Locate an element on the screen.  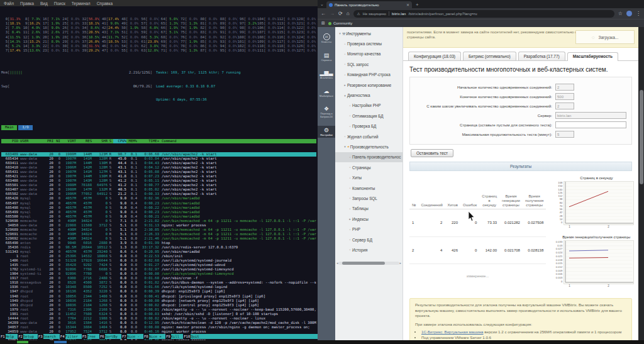
tab-разработка--17-77-: Разработка (17.77) is located at coordinates (542, 56).